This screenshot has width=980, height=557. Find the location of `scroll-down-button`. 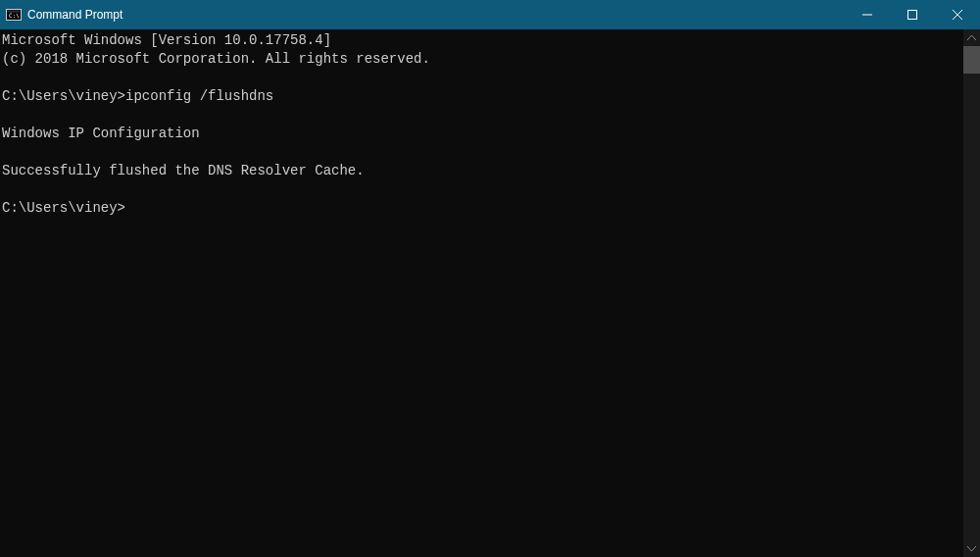

scroll-down-button is located at coordinates (972, 549).